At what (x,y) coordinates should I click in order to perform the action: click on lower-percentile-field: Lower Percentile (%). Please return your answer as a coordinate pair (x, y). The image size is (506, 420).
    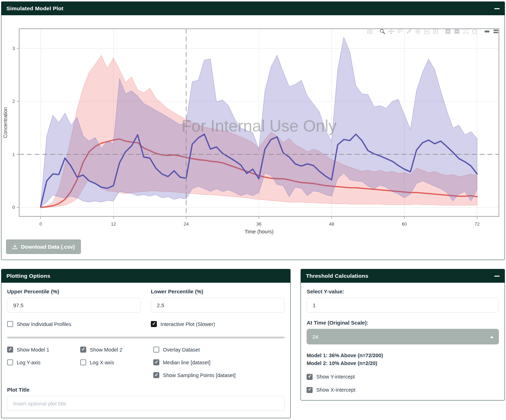
    Looking at the image, I should click on (218, 300).